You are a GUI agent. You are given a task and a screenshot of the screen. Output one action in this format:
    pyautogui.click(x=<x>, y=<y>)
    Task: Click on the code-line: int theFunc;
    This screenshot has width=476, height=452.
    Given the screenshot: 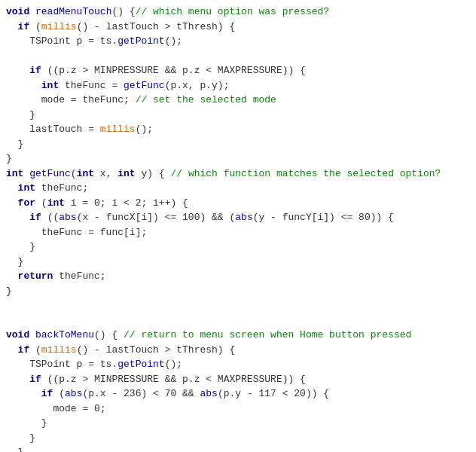 What is the action you would take?
    pyautogui.click(x=238, y=188)
    